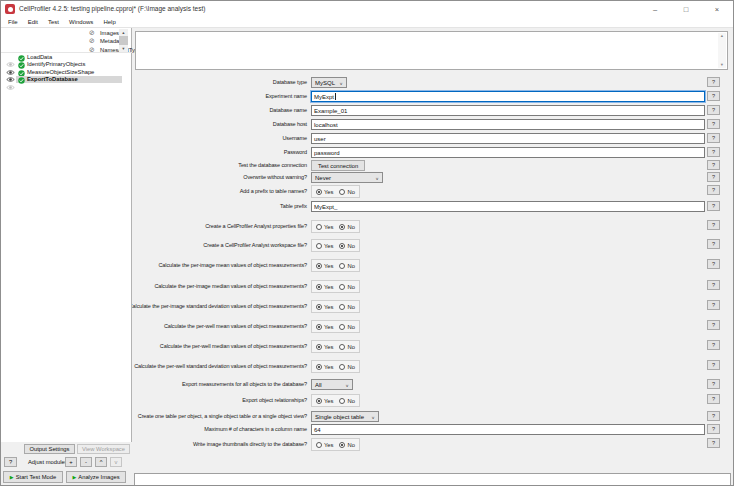 This screenshot has width=734, height=486. What do you see at coordinates (109, 22) in the screenshot?
I see `menu-help: Help` at bounding box center [109, 22].